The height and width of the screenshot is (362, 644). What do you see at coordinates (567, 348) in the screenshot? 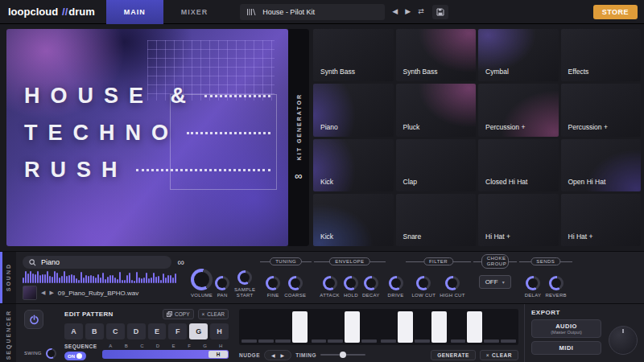
I see `export-midi-button: MIDI` at bounding box center [567, 348].